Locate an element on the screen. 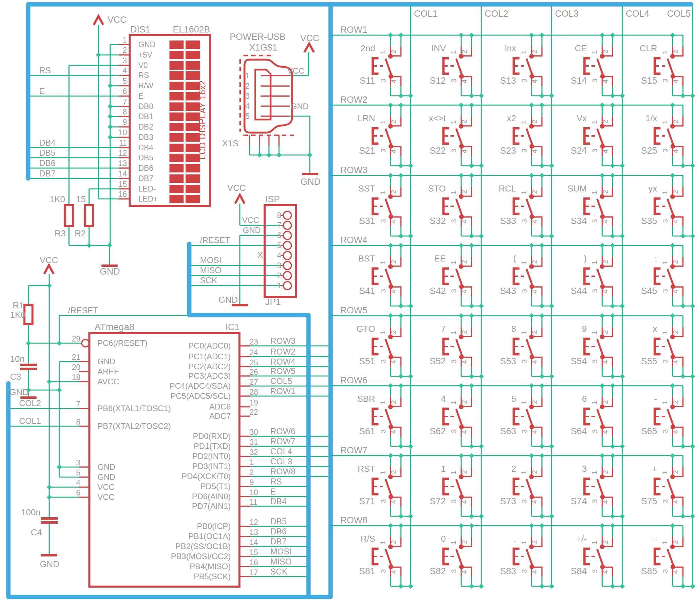 The image size is (700, 603). net-label-db5: DB5 is located at coordinates (47, 153).